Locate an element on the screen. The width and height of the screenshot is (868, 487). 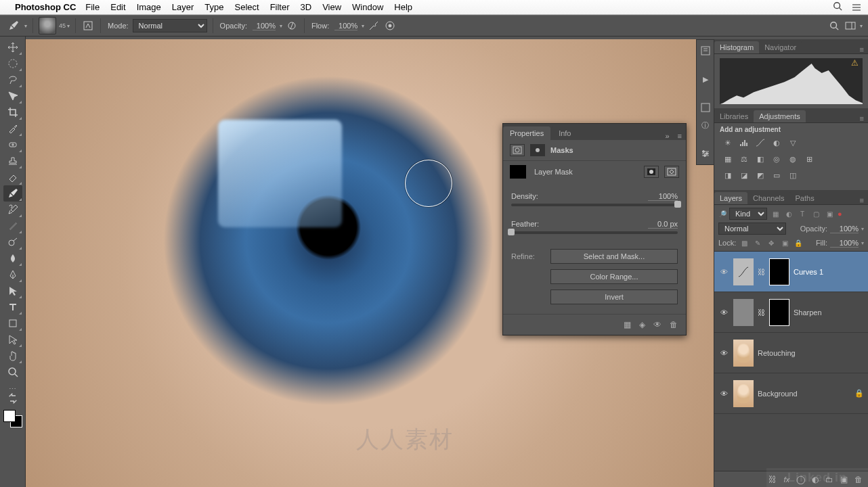
exposure-icon: ◐ is located at coordinates (777, 143).